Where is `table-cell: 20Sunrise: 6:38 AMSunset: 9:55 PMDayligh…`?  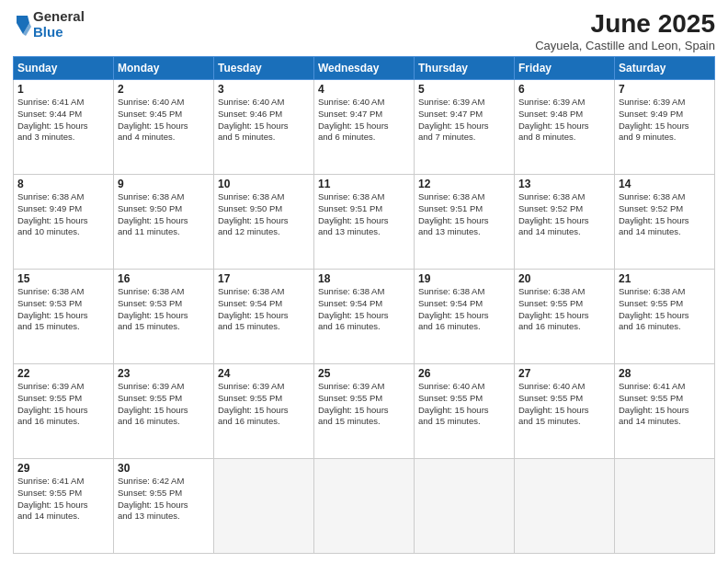 table-cell: 20Sunrise: 6:38 AMSunset: 9:55 PMDayligh… is located at coordinates (564, 316).